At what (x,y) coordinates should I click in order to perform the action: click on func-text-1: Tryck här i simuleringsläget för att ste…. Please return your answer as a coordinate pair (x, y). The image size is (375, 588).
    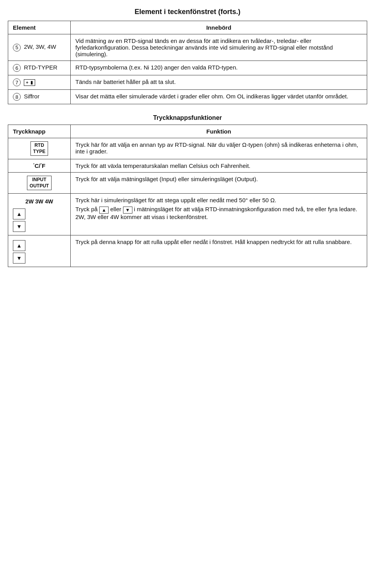
    Looking at the image, I should click on (219, 200).